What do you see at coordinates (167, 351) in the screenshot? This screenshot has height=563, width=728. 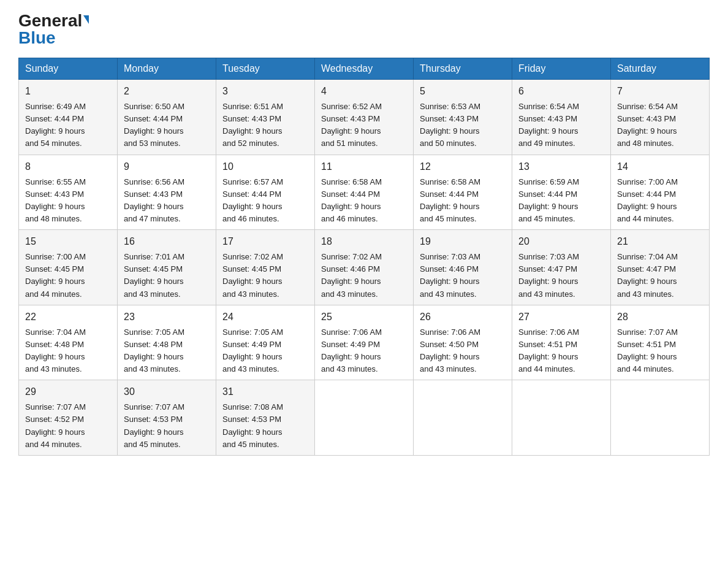 I see `day-info: Sunrise: 7:05 AM Sunset: 4:48 PM Dayligh…` at bounding box center [167, 351].